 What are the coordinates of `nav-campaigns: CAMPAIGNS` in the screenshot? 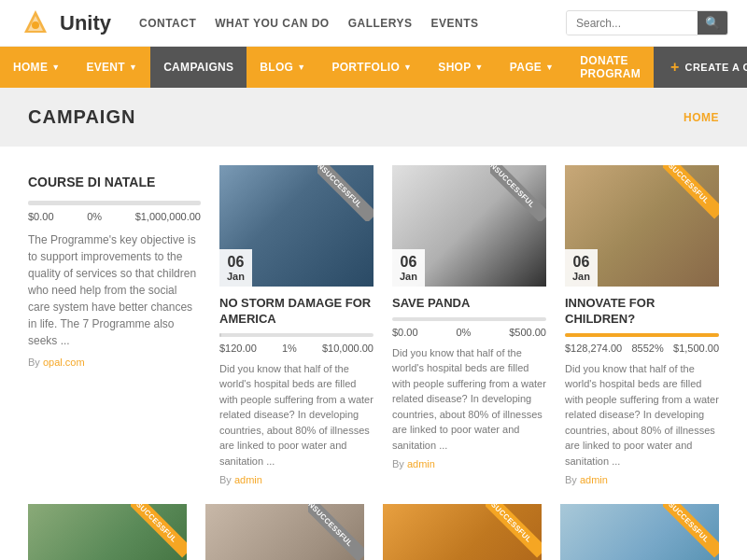 It's located at (198, 67).